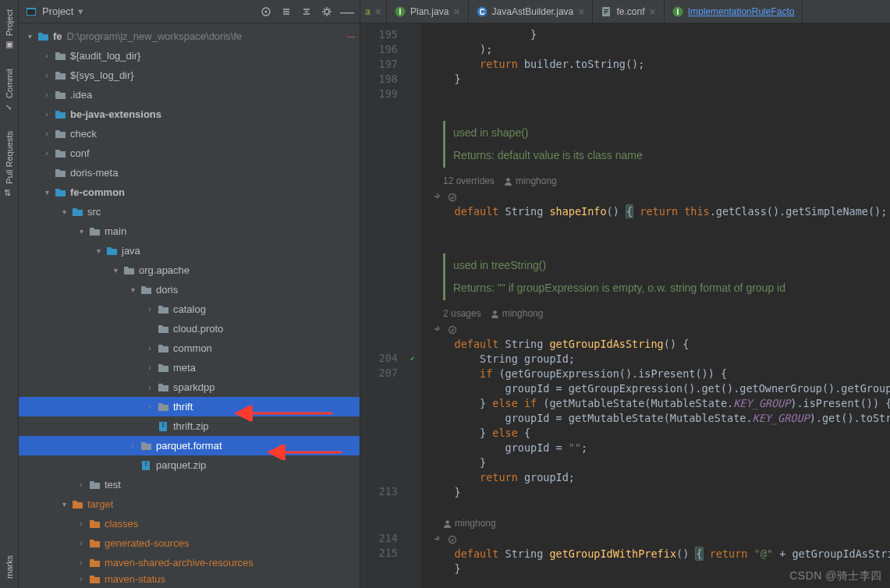 Image resolution: width=890 pixels, height=588 pixels. Describe the element at coordinates (9, 567) in the screenshot. I see `toolstrip-marks: marks` at that location.